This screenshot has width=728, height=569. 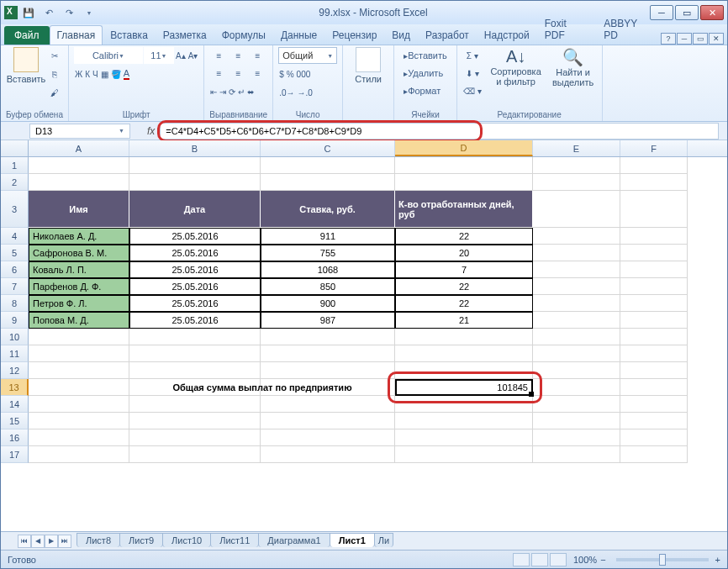 I want to click on cell: 21, so click(x=464, y=320).